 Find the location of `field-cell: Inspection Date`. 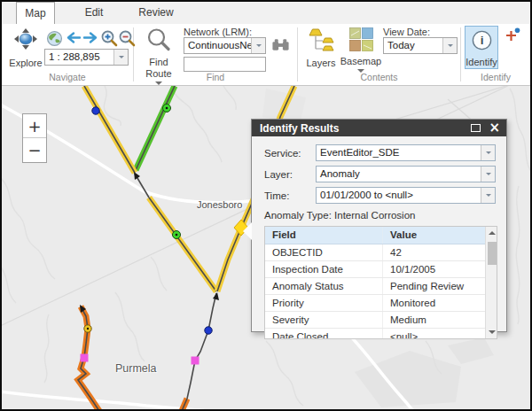

field-cell: Inspection Date is located at coordinates (324, 269).